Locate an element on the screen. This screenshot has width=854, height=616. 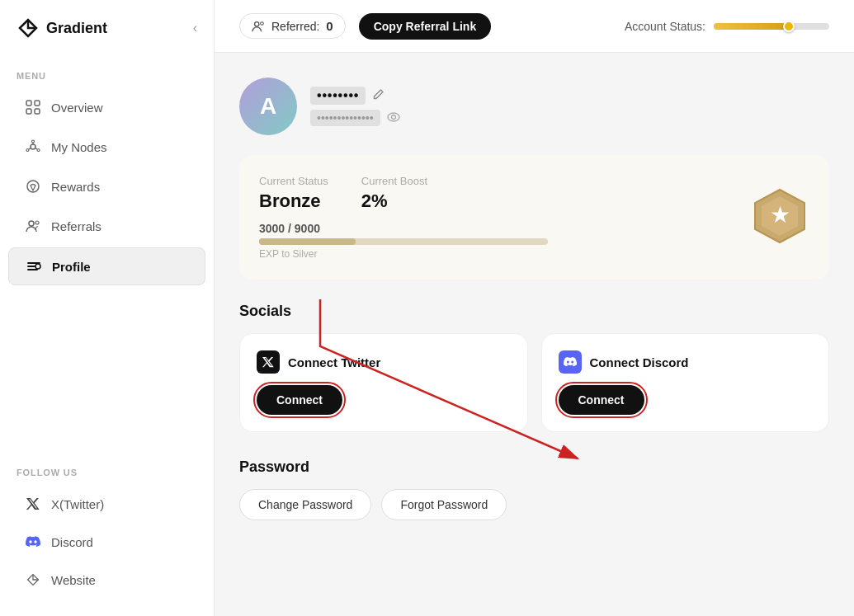
forgot-password-button: Forgot Password is located at coordinates (444, 505).